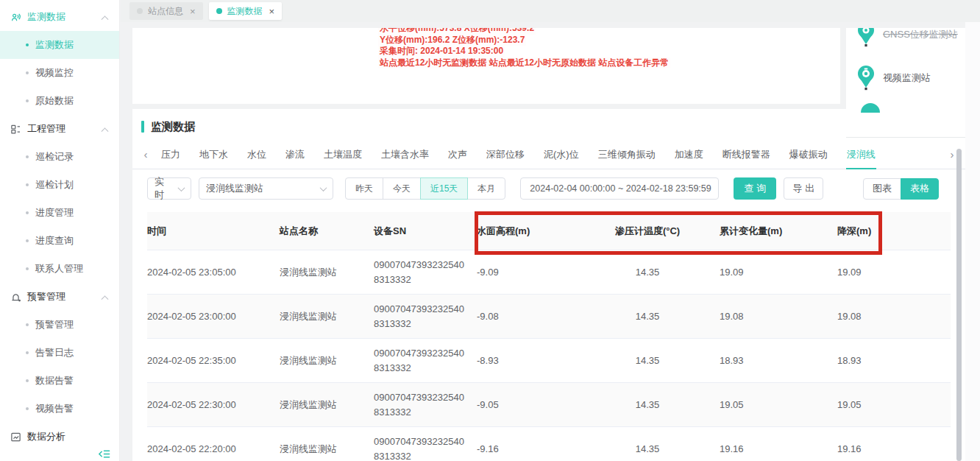  I want to click on sidebar-group-监测数据: 监测数据, so click(60, 17).